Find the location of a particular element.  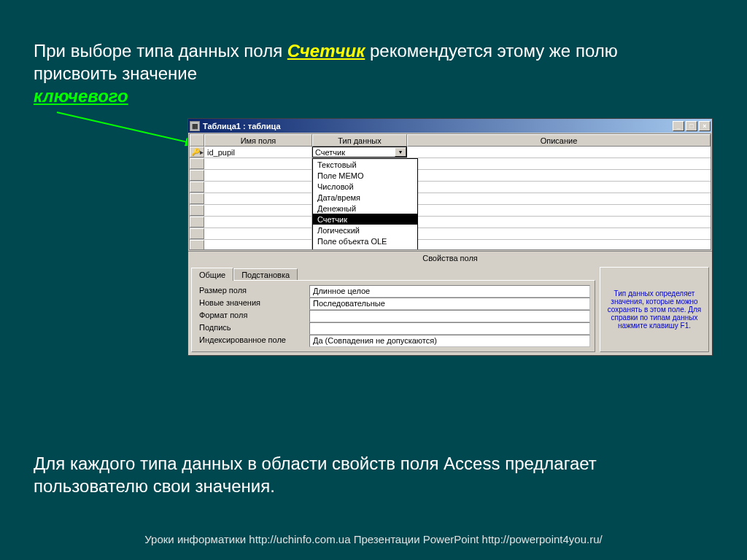

table-row: 🔑▸ id_pupil Счетчик ▼ is located at coordinates (450, 152).